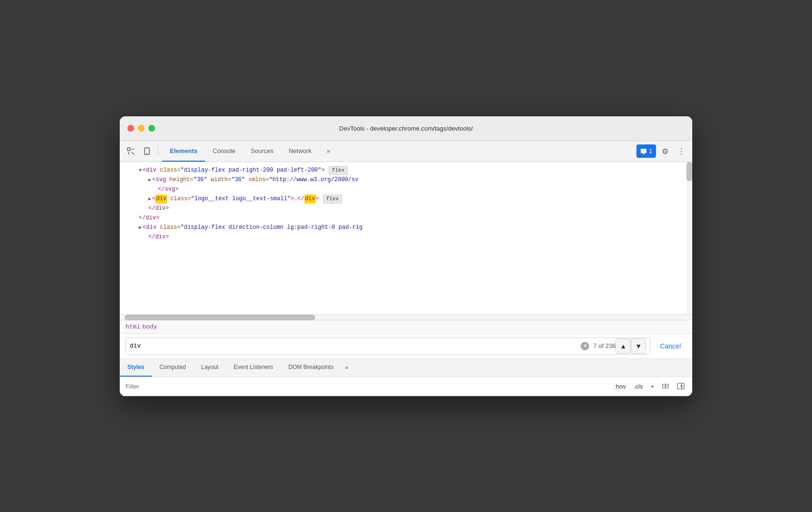  Describe the element at coordinates (638, 386) in the screenshot. I see `cls-button: .cls` at that location.